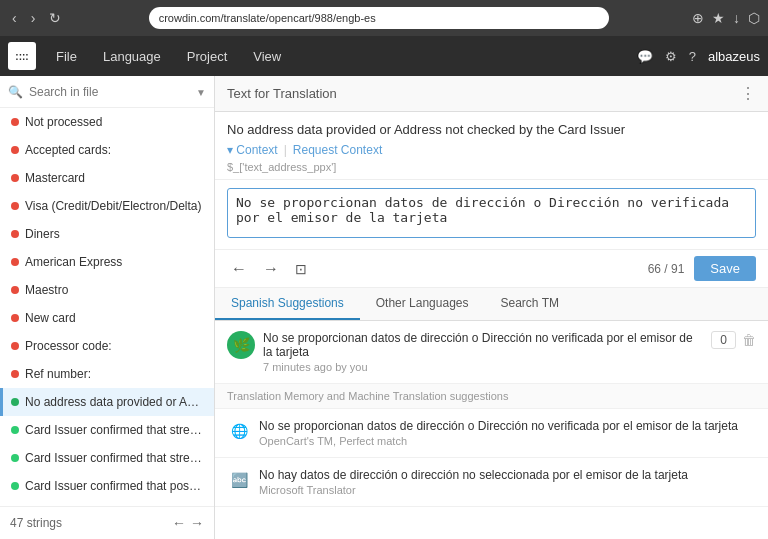  I want to click on menu-item-project: Project, so click(207, 56).